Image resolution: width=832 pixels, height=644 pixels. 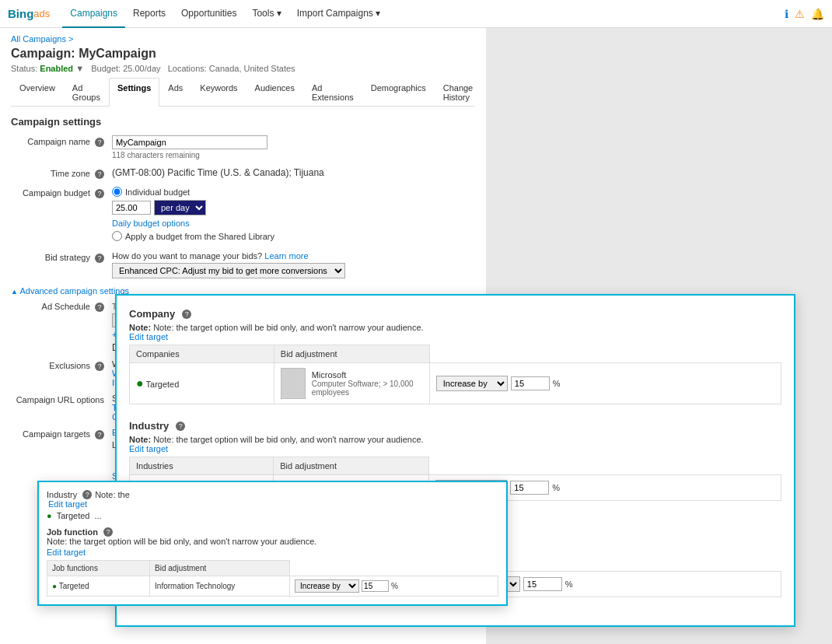 I want to click on company-bid-controls: Increase by Increase Decrease by %, so click(x=605, y=383).